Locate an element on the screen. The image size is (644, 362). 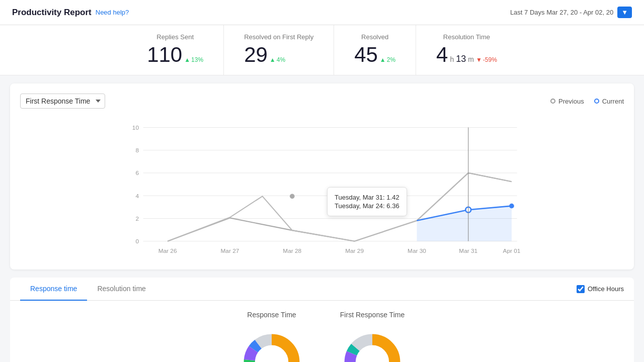
donut-title: First Response Time is located at coordinates (372, 315).